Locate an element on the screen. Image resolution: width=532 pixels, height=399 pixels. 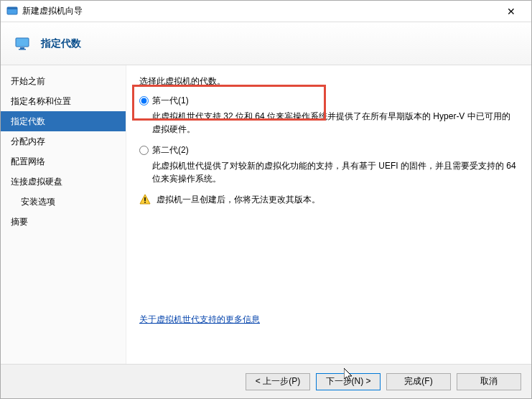
warning-row: 虚拟机一旦创建后，你将无法更改其版本。 is located at coordinates (329, 200).